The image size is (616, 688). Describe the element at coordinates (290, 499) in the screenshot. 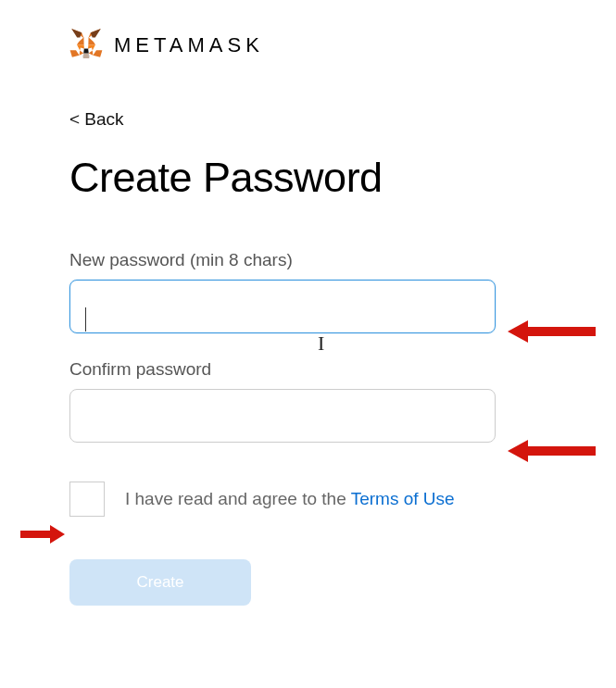

I see `terms-text: I have read and agree to the Terms of Us…` at that location.